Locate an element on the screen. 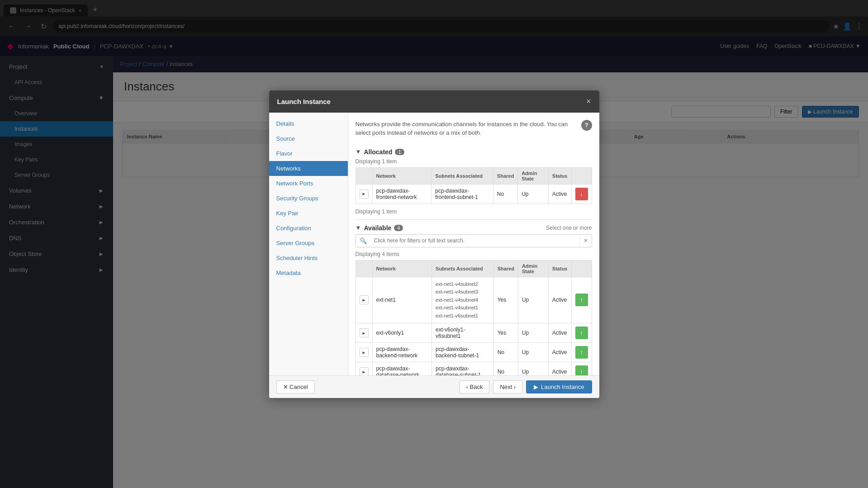 This screenshot has width=868, height=488. allocated-display-count-bottom: Displaying 1 item is located at coordinates (474, 212).